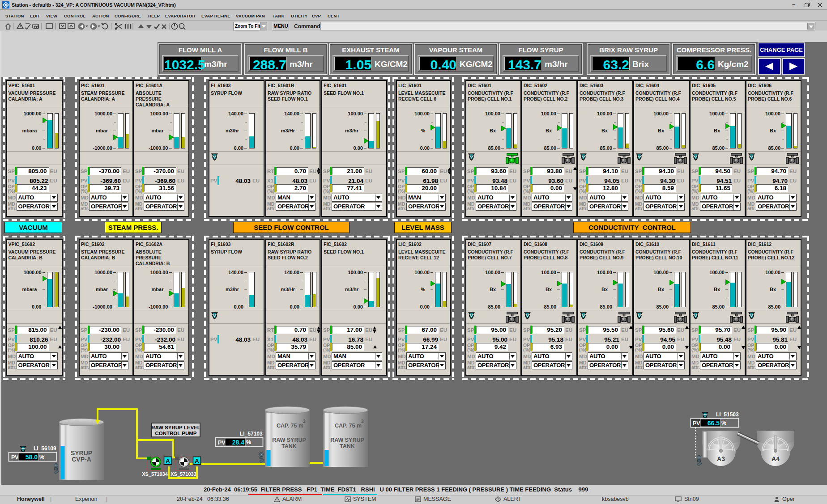 This screenshot has width=827, height=504. What do you see at coordinates (721, 459) in the screenshot?
I see `svg-text: A3` at bounding box center [721, 459].